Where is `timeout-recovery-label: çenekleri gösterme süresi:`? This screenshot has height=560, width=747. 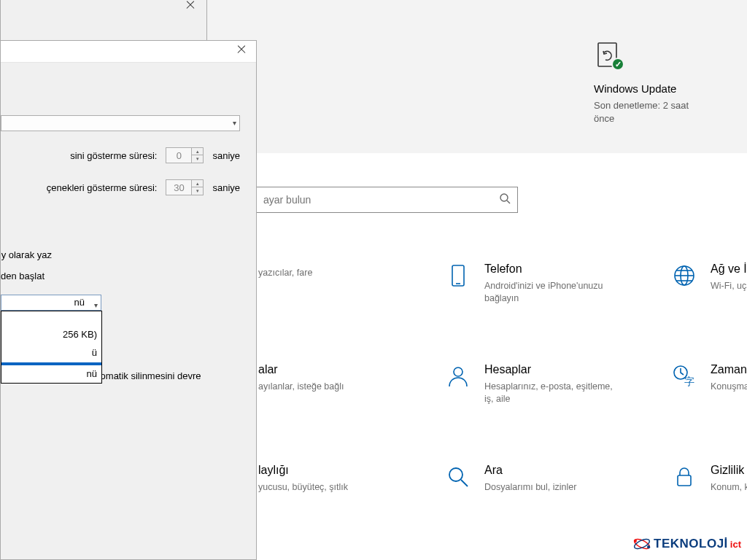
timeout-recovery-label: çenekleri gösterme süresi: is located at coordinates (102, 188).